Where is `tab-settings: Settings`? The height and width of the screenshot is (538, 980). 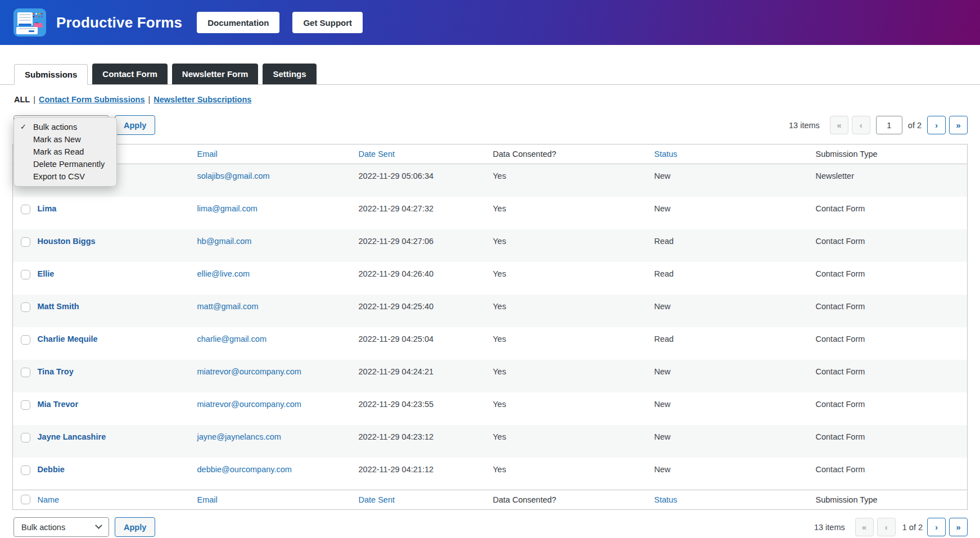 tab-settings: Settings is located at coordinates (289, 74).